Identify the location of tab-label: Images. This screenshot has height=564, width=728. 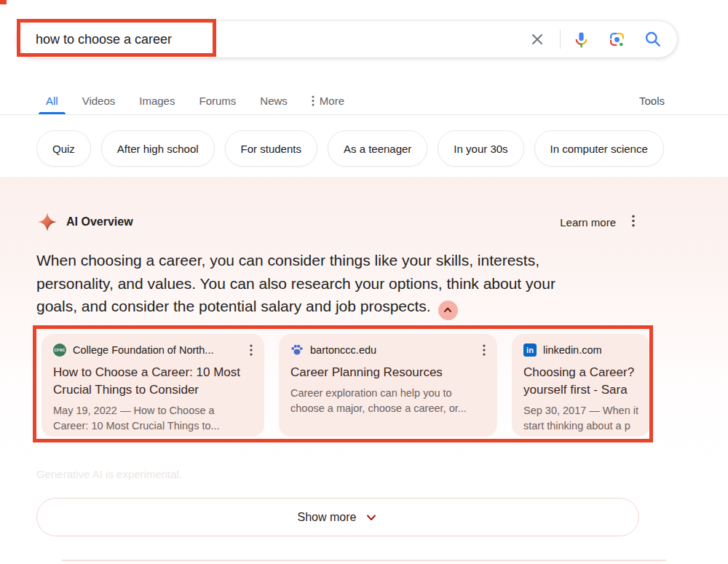
(157, 100).